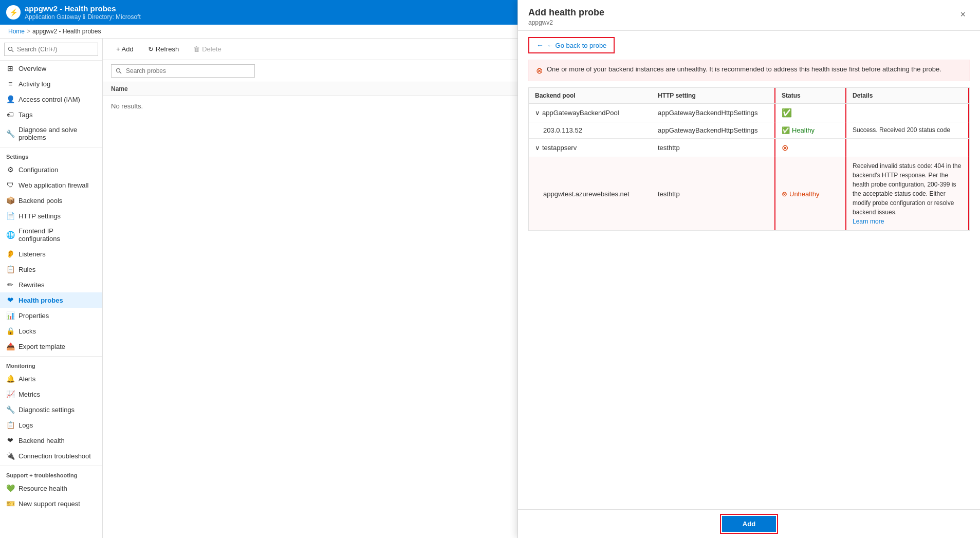 The height and width of the screenshot is (538, 980). What do you see at coordinates (51, 269) in the screenshot?
I see `sidebar-item-rules: 📋 Rules` at bounding box center [51, 269].